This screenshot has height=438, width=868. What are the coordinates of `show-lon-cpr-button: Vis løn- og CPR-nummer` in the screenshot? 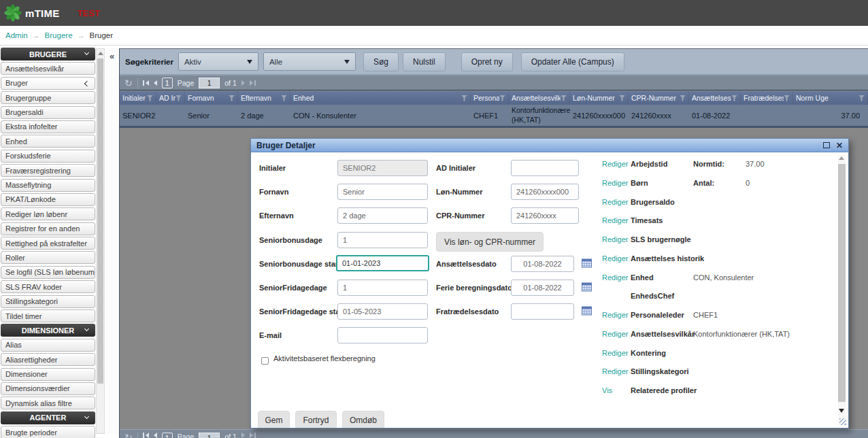 It's located at (490, 242).